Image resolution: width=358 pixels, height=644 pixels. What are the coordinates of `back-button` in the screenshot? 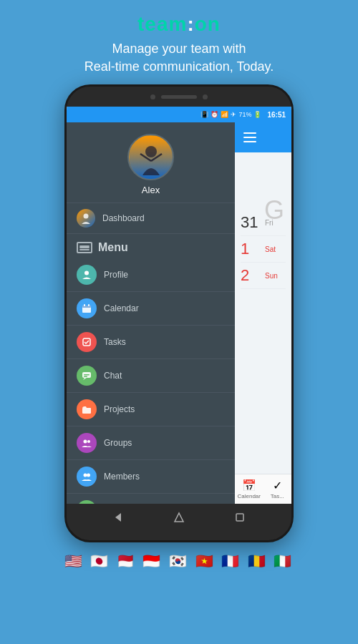 It's located at (118, 517).